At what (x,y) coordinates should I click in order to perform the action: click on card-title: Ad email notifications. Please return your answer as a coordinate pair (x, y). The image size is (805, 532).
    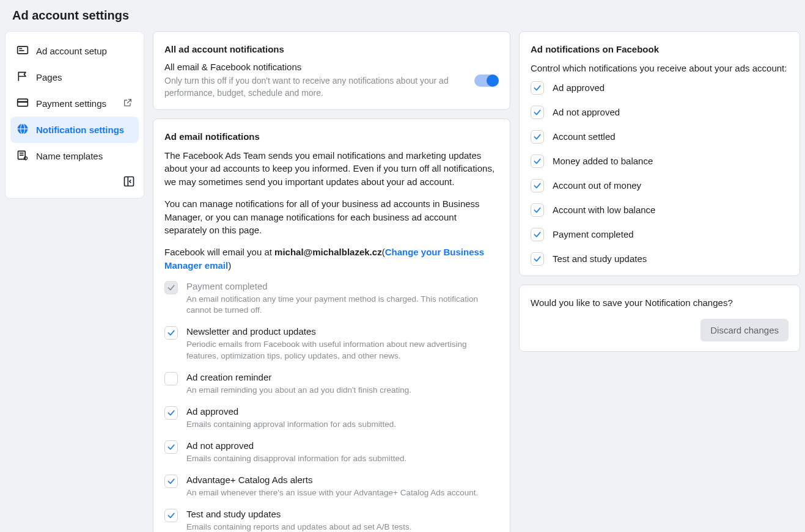
    Looking at the image, I should click on (331, 137).